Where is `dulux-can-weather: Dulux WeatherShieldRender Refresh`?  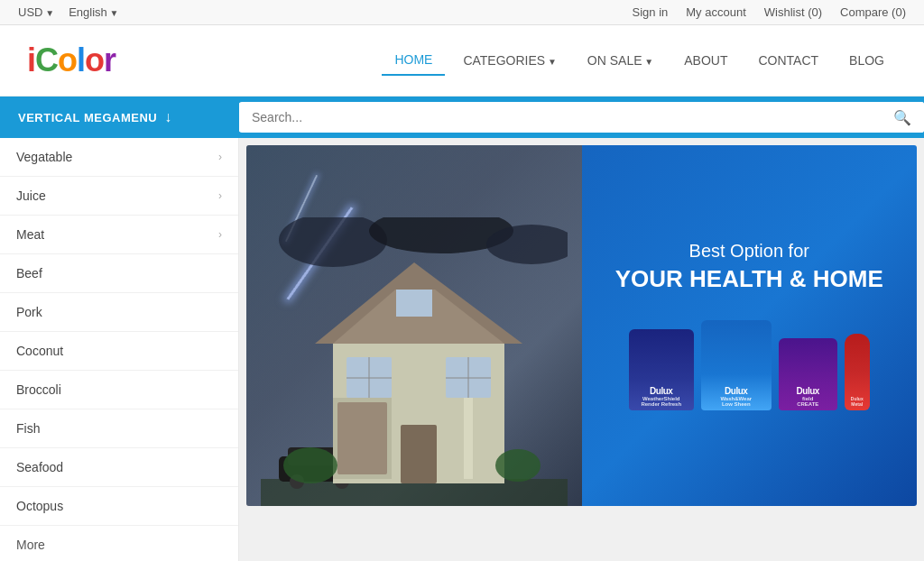 dulux-can-weather: Dulux WeatherShieldRender Refresh is located at coordinates (661, 370).